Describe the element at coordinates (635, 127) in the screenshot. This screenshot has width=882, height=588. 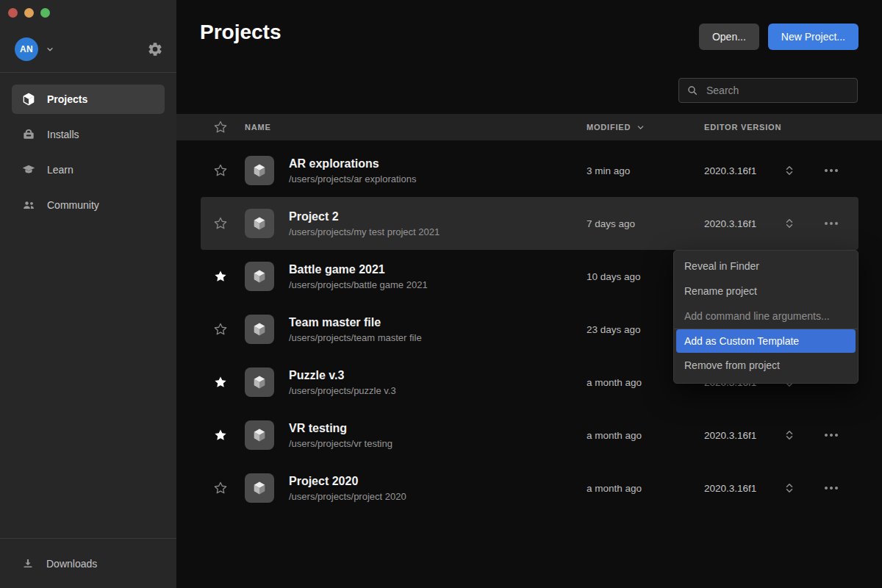
I see `column-header-modified-sort: MODIFIED` at that location.